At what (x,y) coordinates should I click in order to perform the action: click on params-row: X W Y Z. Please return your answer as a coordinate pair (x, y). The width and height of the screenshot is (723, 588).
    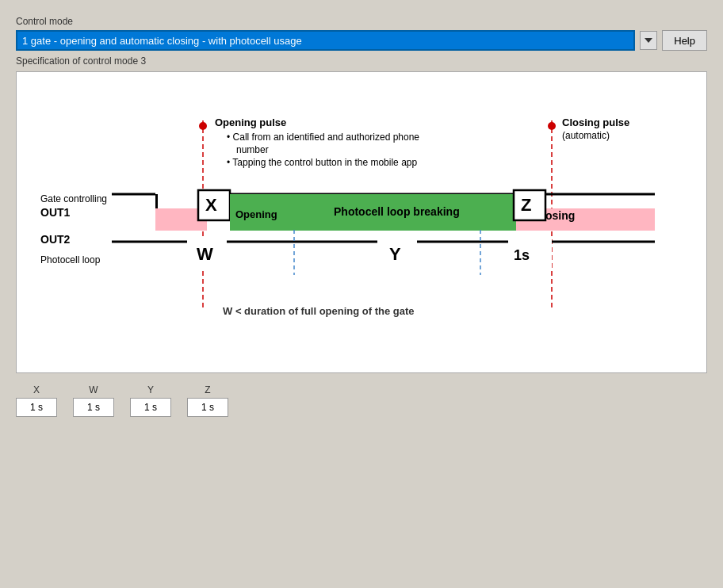
    Looking at the image, I should click on (362, 401).